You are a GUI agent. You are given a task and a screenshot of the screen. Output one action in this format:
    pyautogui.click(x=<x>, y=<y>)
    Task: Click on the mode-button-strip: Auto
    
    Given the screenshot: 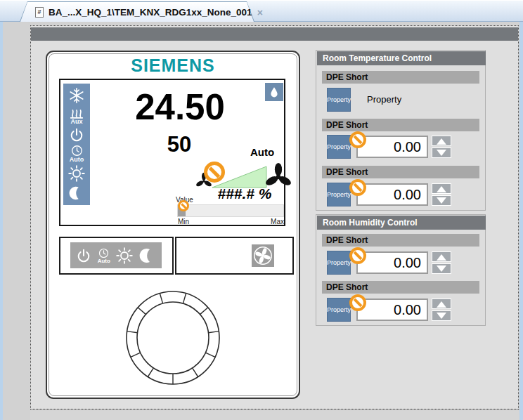 What is the action you would take?
    pyautogui.click(x=116, y=256)
    